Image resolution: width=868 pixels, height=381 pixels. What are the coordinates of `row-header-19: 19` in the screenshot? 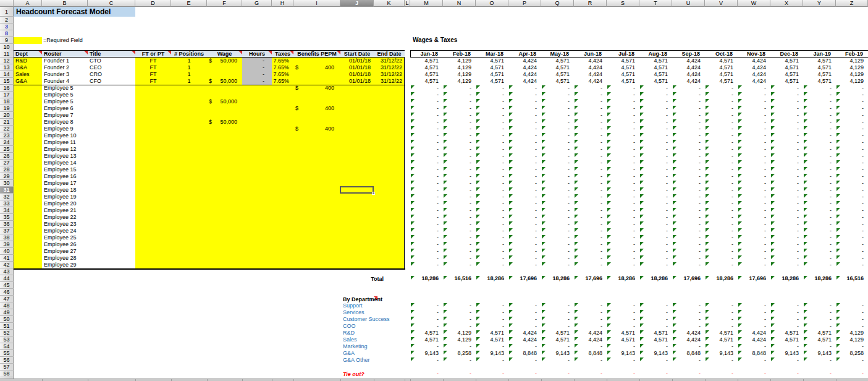 It's located at (7, 109).